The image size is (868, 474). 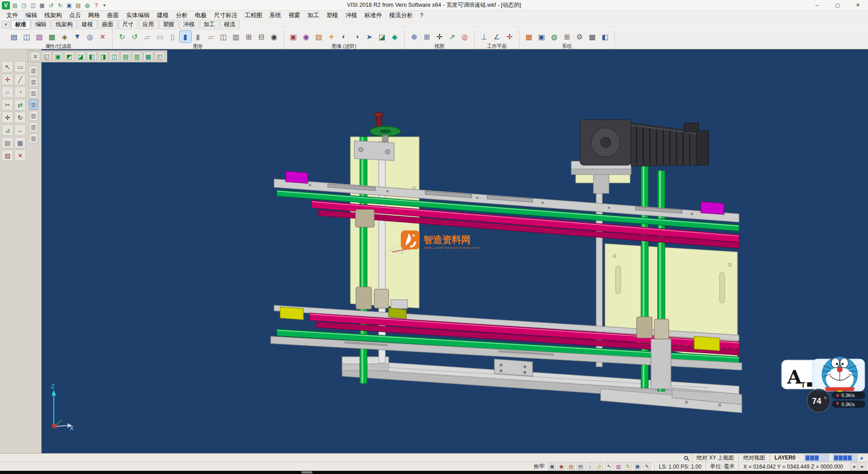 I want to click on snapshot-icon: ◉, so click(x=561, y=467).